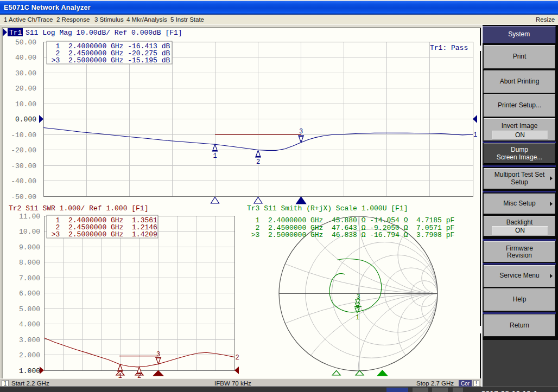 The width and height of the screenshot is (558, 392). What do you see at coordinates (78, 208) in the screenshot?
I see `svg-text:Tr2 S11 SWR 1.000/ Ref 1.000 [: Tr2 S11 SWR 1.000/ Ref 1.000 [F1]` at bounding box center [78, 208].